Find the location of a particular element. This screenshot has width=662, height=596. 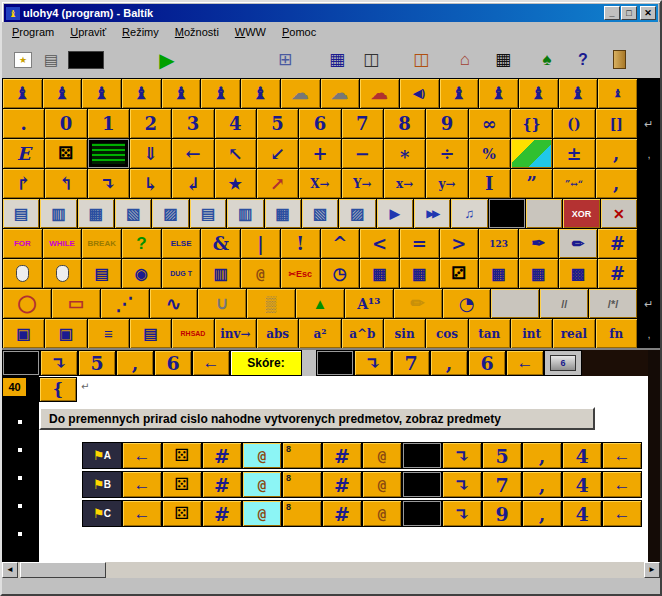

if-tile: ? is located at coordinates (142, 244).